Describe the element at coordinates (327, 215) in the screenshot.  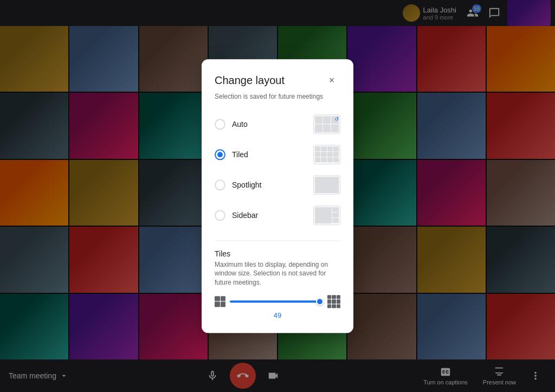
I see `layout-preview-sidebar` at that location.